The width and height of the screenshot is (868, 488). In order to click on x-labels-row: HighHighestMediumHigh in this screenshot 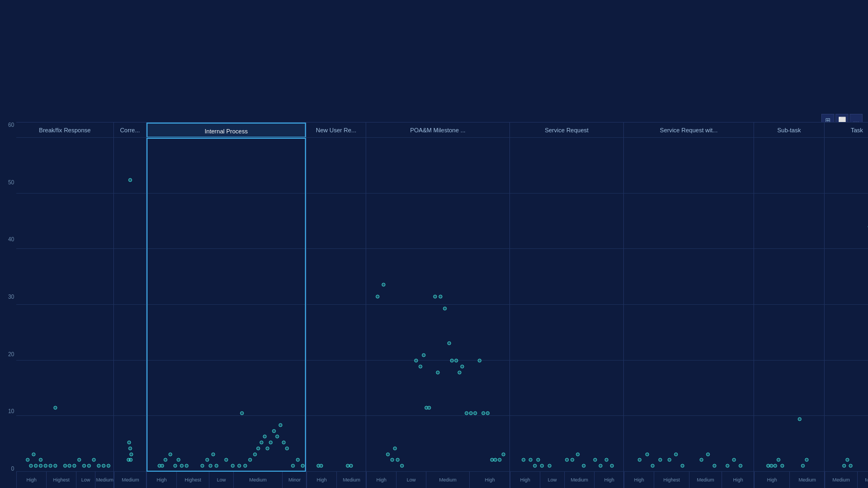, I will do `click(689, 480)`.